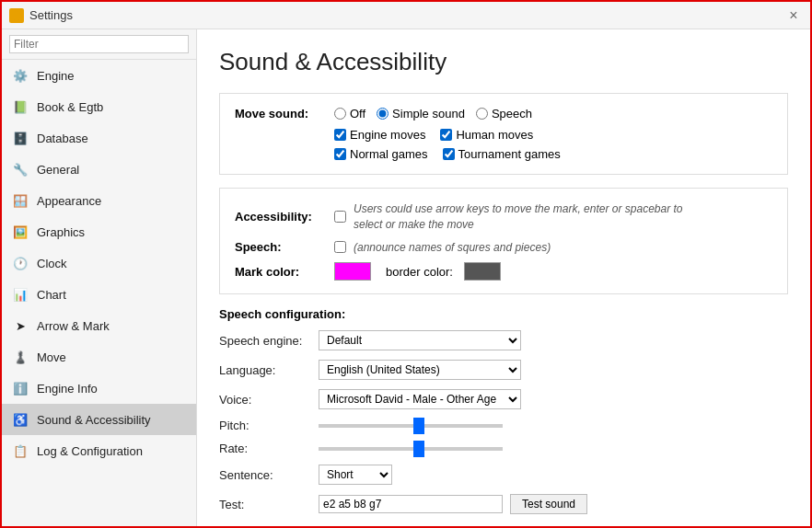 This screenshot has width=812, height=528. What do you see at coordinates (504, 425) in the screenshot?
I see `pitch-row: Pitch:` at bounding box center [504, 425].